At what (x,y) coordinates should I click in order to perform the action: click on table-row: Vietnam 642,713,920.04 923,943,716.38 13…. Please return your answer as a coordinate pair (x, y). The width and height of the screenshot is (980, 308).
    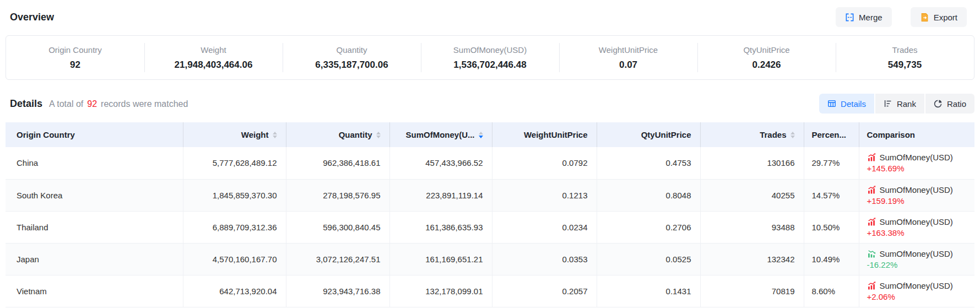
    Looking at the image, I should click on (490, 291).